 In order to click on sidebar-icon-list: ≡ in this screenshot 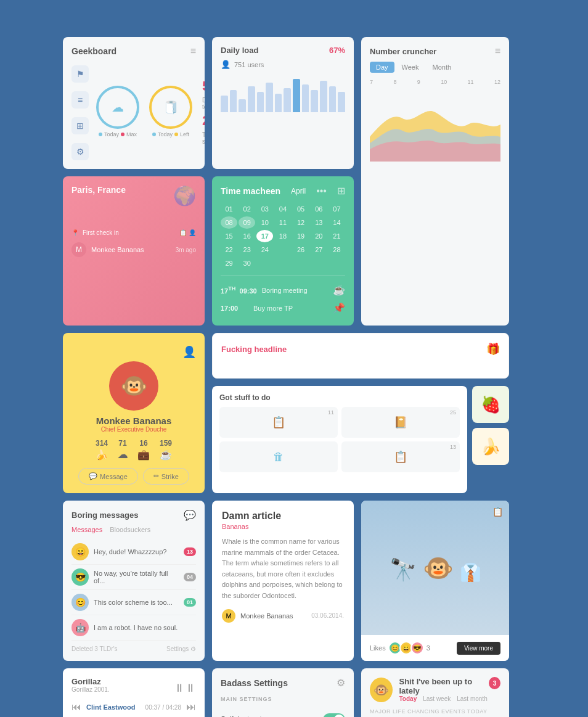, I will do `click(80, 100)`.